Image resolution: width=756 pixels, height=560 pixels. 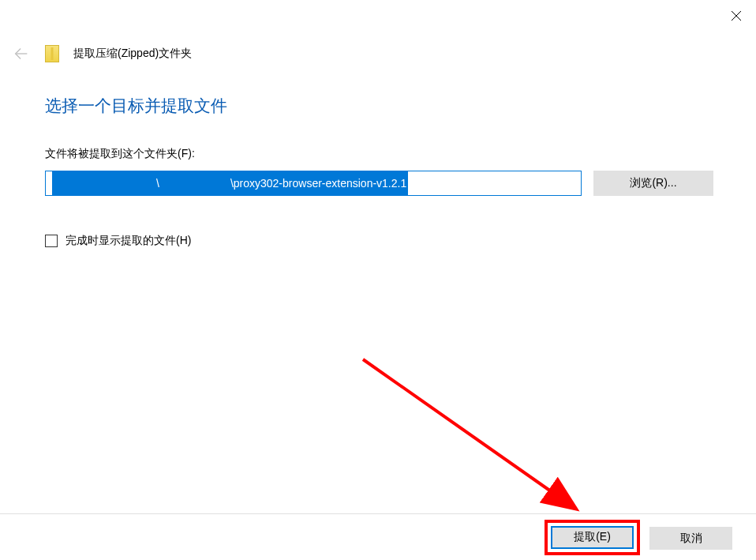 What do you see at coordinates (736, 16) in the screenshot?
I see `close-button` at bounding box center [736, 16].